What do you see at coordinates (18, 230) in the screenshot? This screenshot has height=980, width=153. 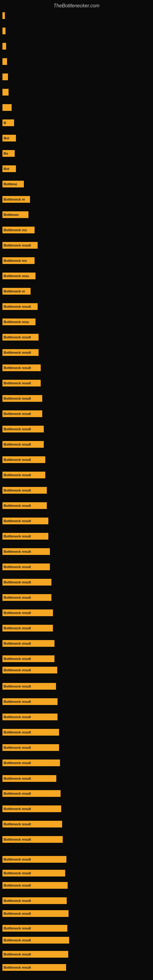 I see `bar-item: Bottleneck res` at bounding box center [18, 230].